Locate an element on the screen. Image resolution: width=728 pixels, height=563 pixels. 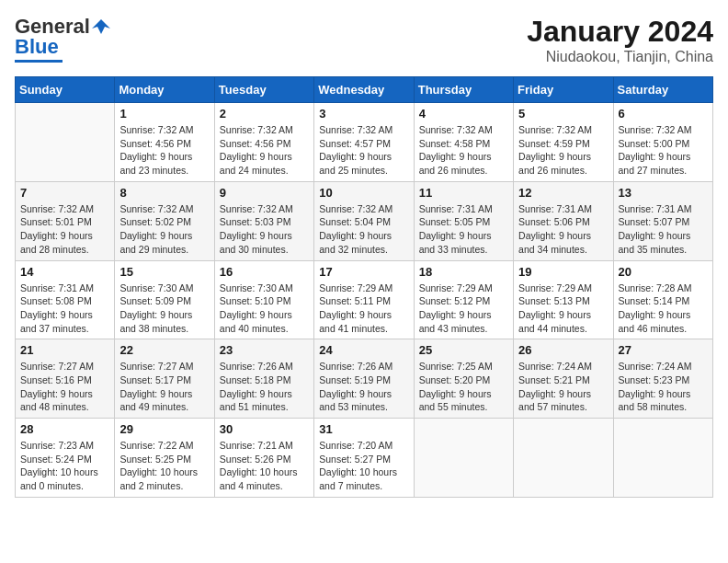
day-detail: Sunrise: 7:32 AMSunset: 5:04 PMDaylight:… is located at coordinates (364, 230).